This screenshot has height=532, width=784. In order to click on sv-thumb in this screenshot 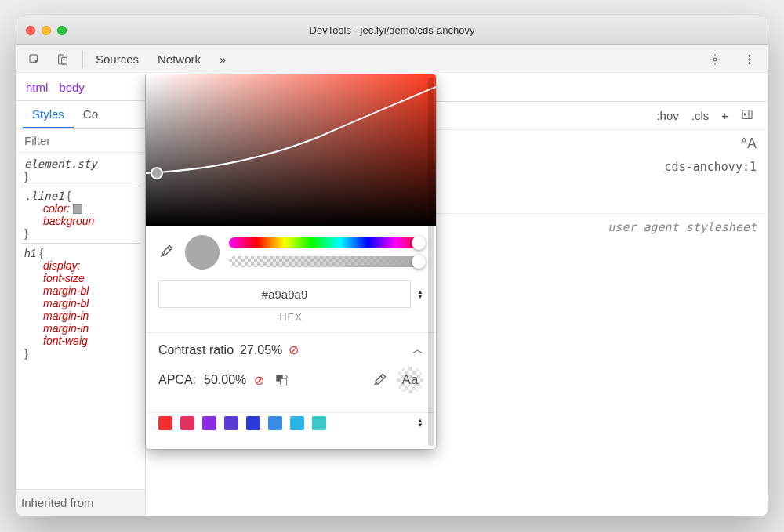, I will do `click(157, 173)`.